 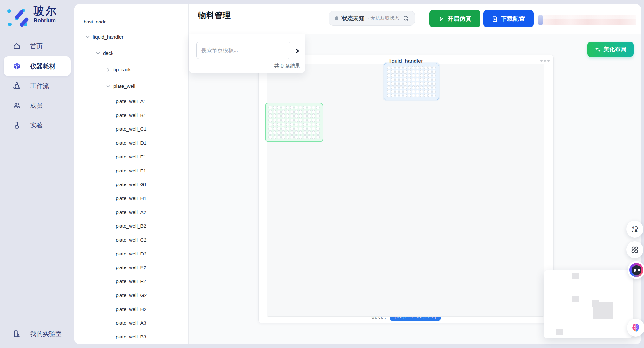 I want to click on tree-item-plate_well_D1: plate_well_D1, so click(x=131, y=143).